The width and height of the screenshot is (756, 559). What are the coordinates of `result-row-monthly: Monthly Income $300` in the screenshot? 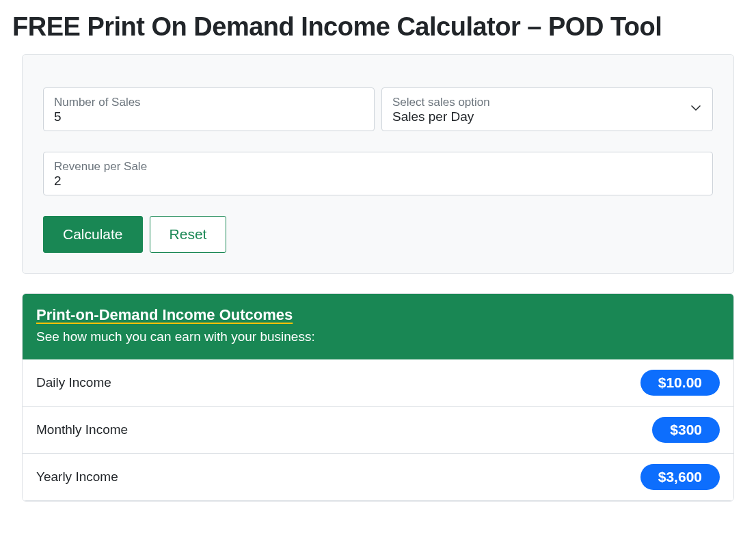 It's located at (378, 431).